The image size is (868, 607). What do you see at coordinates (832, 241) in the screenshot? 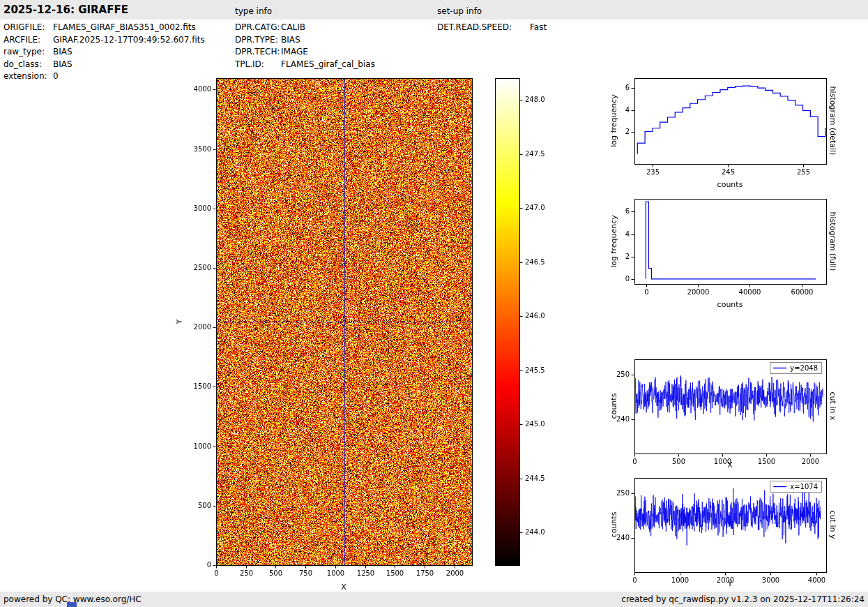
I see `hist-full-side-label: histogram (full)` at bounding box center [832, 241].